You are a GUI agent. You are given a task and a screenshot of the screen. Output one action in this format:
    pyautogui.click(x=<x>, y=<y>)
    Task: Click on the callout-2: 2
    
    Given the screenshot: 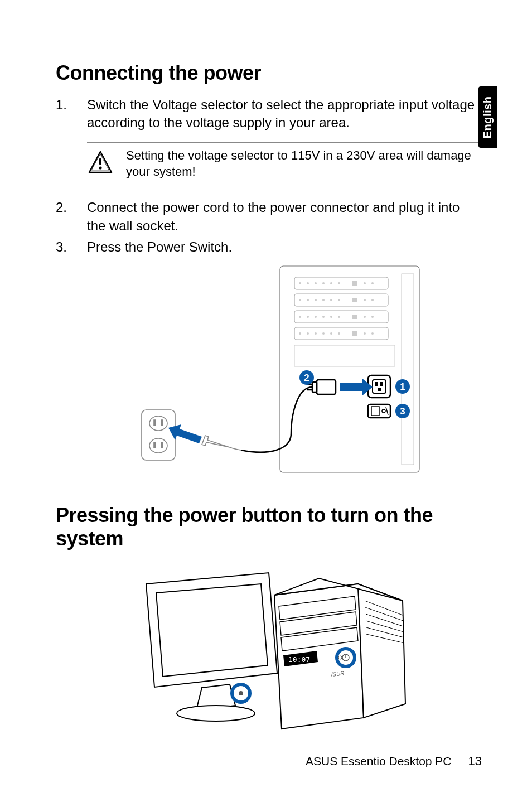 What is the action you would take?
    pyautogui.click(x=307, y=378)
    